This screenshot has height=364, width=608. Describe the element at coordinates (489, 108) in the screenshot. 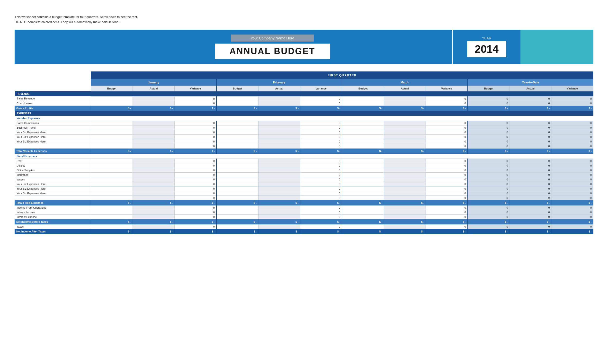

I see `ytd-gp-budget: $ -` at that location.